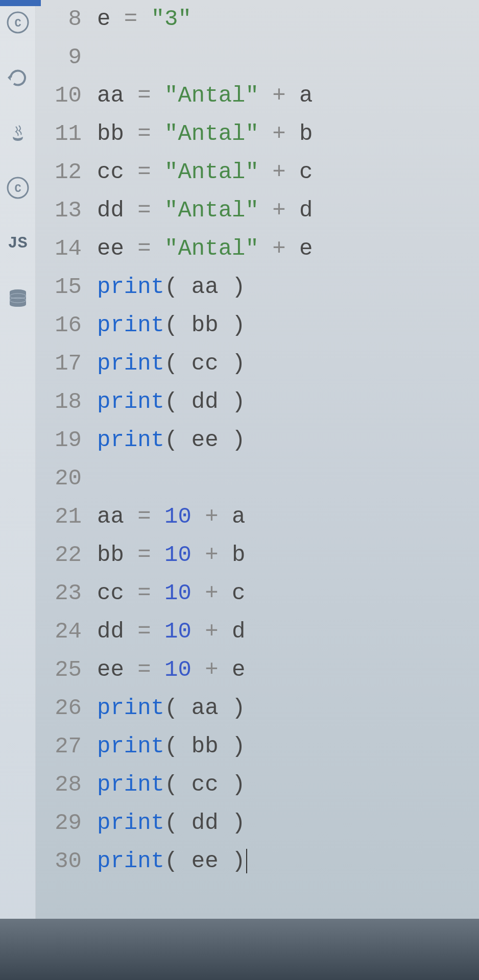 This screenshot has width=479, height=980. Describe the element at coordinates (288, 96) in the screenshot. I see `code-line: aa = "Antal" + a` at that location.